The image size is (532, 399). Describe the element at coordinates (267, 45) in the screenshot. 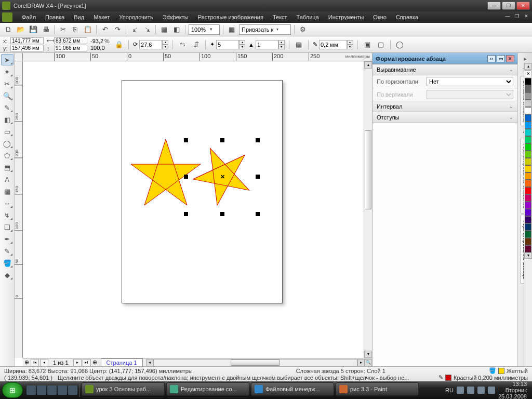

I see `star-sharpness-input: ▲ ▴▾` at that location.